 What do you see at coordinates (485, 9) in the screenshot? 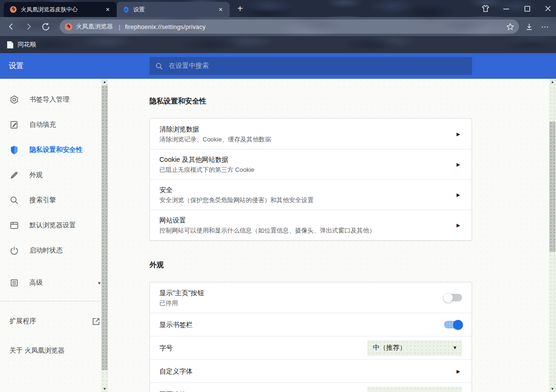
I see `skin-button` at bounding box center [485, 9].